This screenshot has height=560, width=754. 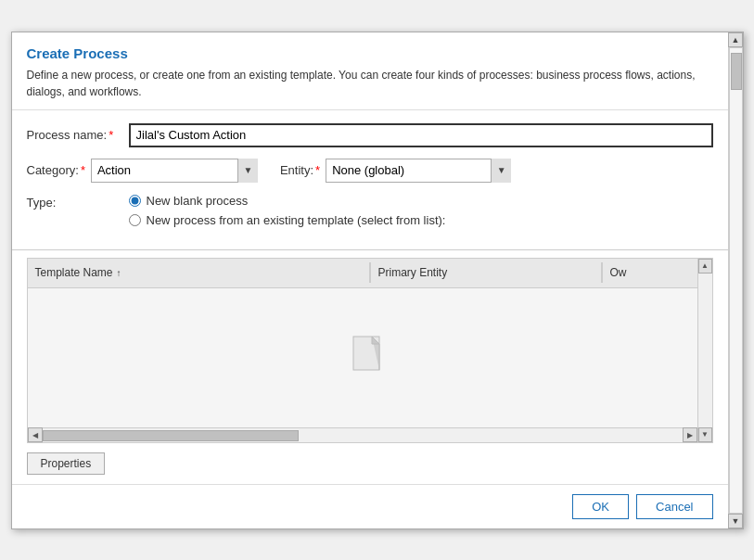 What do you see at coordinates (736, 71) in the screenshot?
I see `scroll-thumb` at bounding box center [736, 71].